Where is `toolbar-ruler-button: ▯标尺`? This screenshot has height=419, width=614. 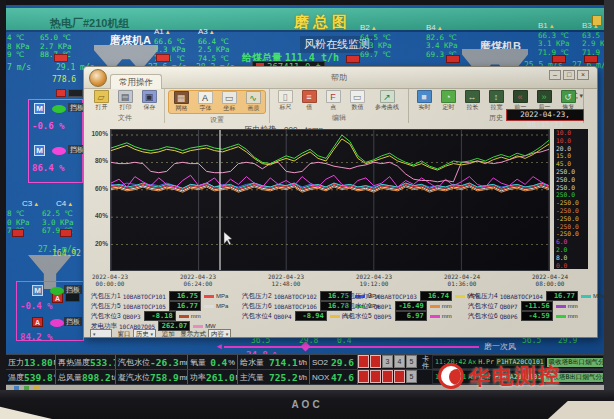
toolbar-ruler-button: ▯标尺 is located at coordinates (285, 101).